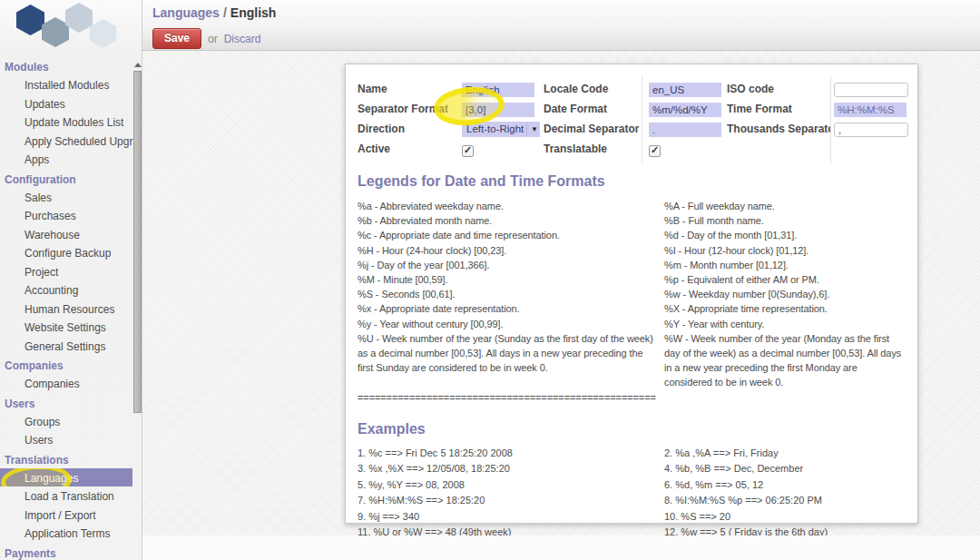 The width and height of the screenshot is (980, 560). I want to click on iso-code-label: ISO code, so click(779, 89).